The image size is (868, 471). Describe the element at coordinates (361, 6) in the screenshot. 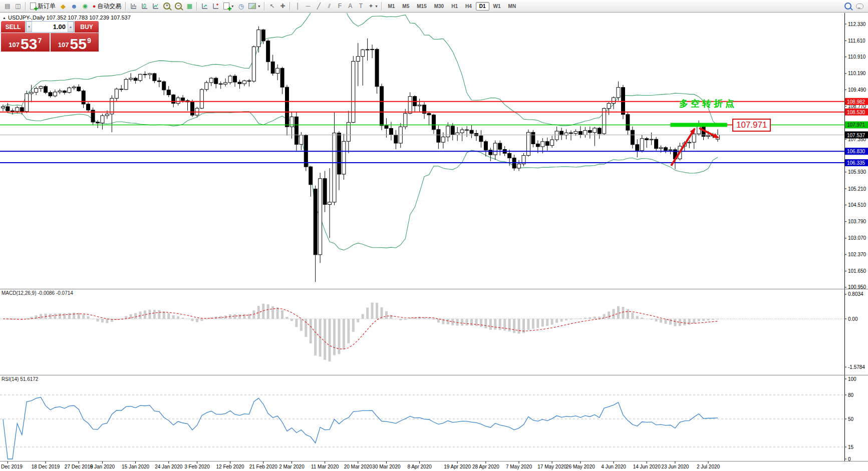

I see `text-label-button: T` at that location.